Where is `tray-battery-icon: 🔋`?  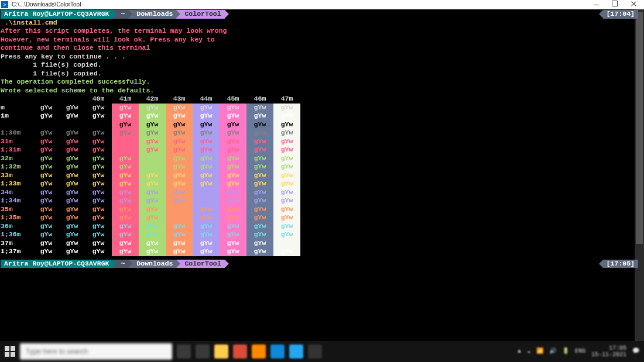 tray-battery-icon: 🔋 is located at coordinates (566, 352).